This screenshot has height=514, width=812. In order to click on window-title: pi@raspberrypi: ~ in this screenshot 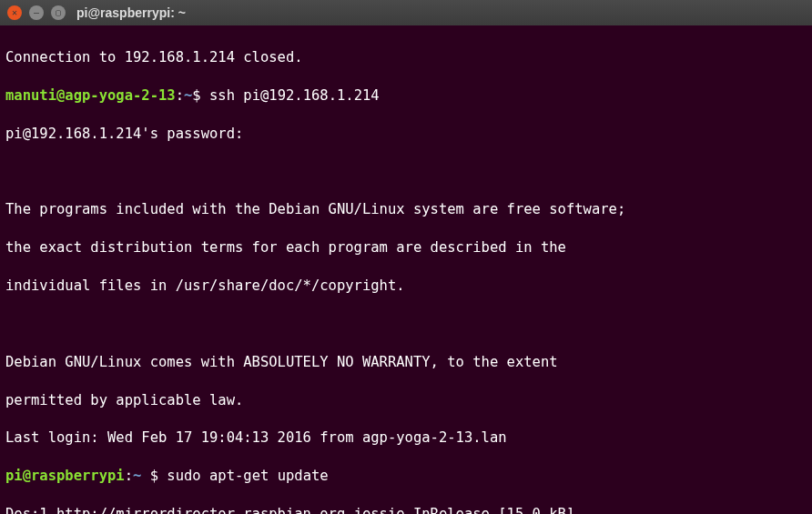, I will do `click(131, 13)`.